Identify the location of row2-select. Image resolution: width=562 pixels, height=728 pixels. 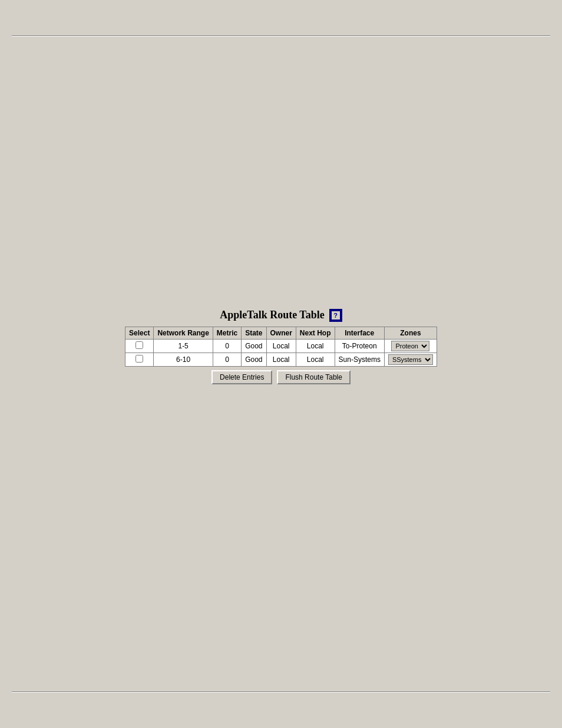
(140, 360).